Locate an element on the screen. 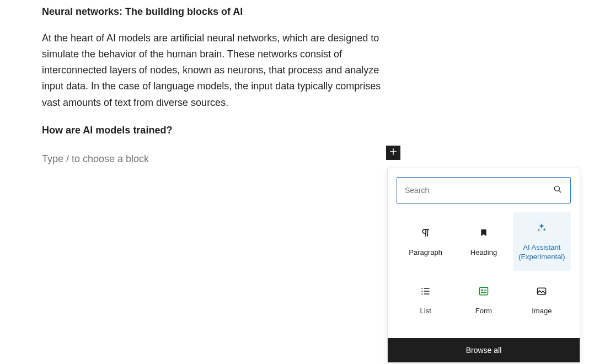 Image resolution: width=594 pixels, height=364 pixels. block-label: List is located at coordinates (426, 311).